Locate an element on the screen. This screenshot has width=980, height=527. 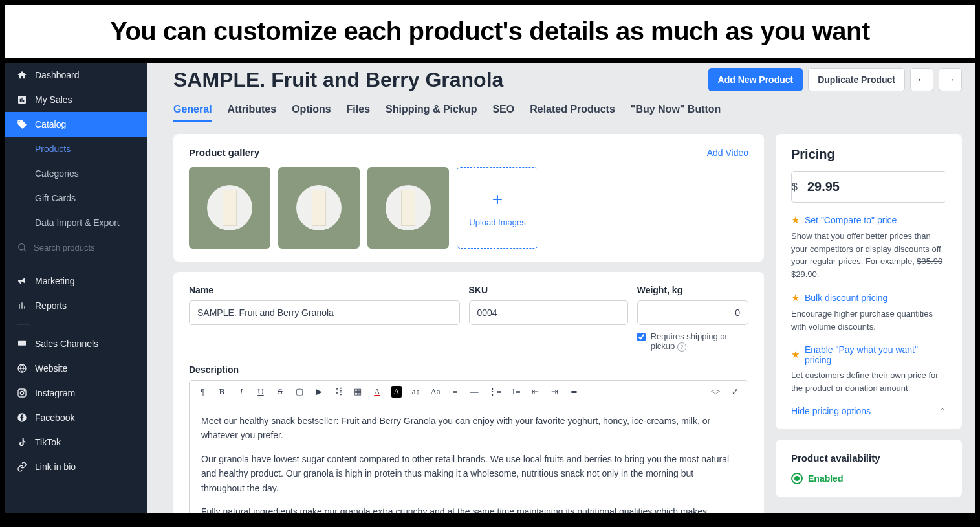
toggle-on-icon is located at coordinates (797, 478).